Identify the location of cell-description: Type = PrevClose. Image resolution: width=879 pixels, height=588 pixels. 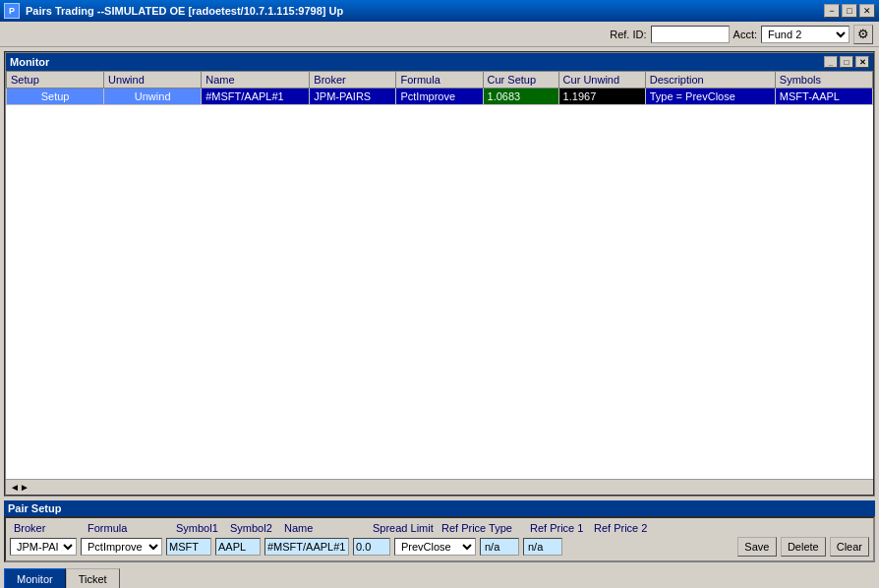
(710, 96).